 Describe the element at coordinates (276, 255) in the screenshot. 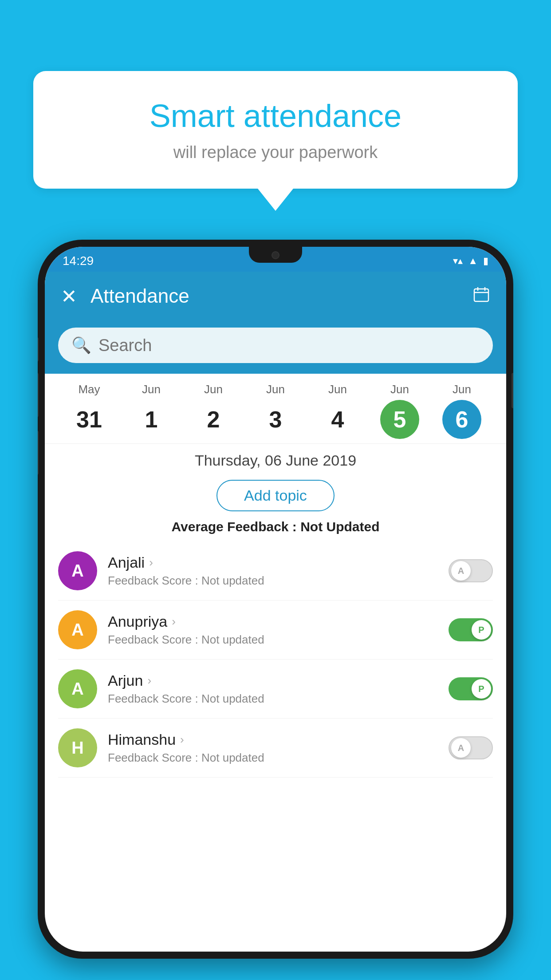

I see `phone-notch` at that location.